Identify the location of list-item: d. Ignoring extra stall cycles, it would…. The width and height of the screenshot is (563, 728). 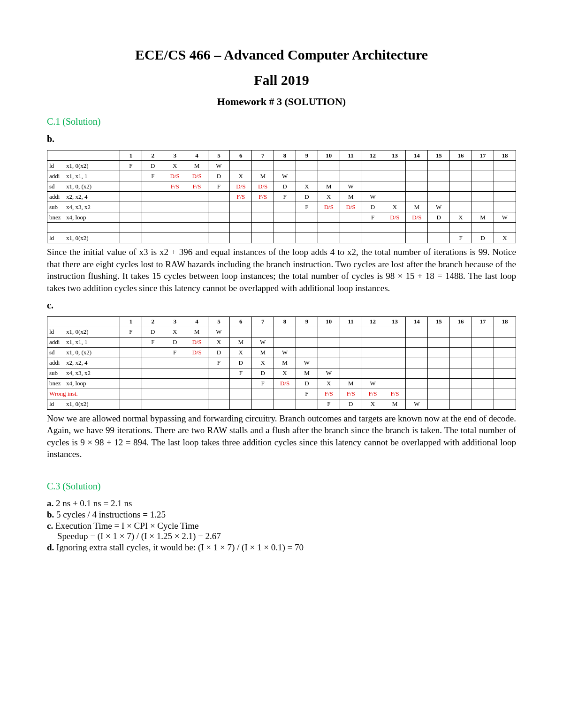
(282, 548).